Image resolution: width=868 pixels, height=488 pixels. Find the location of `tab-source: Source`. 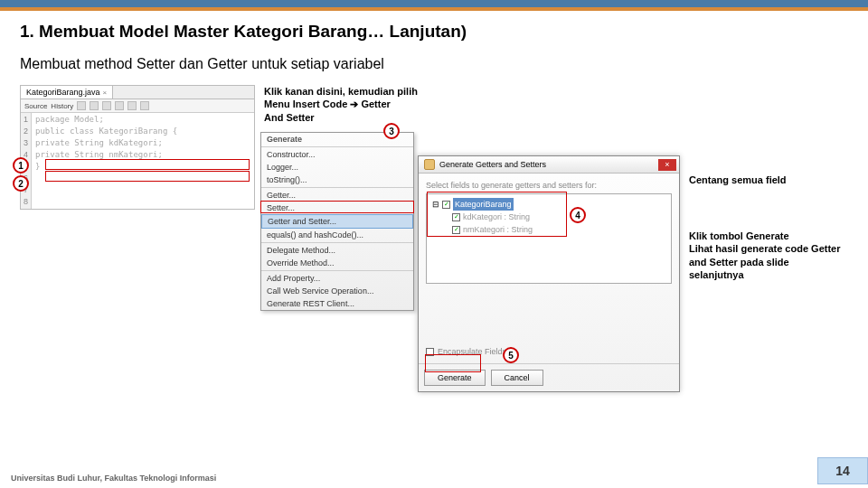

tab-source: Source is located at coordinates (36, 107).